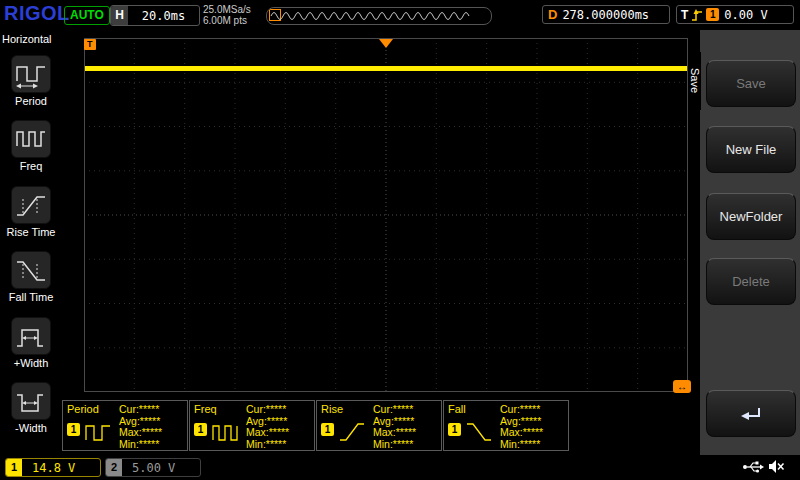 Image resolution: width=800 pixels, height=480 pixels. What do you see at coordinates (712, 14) in the screenshot?
I see `trigger-channel-badge: 1` at bounding box center [712, 14].